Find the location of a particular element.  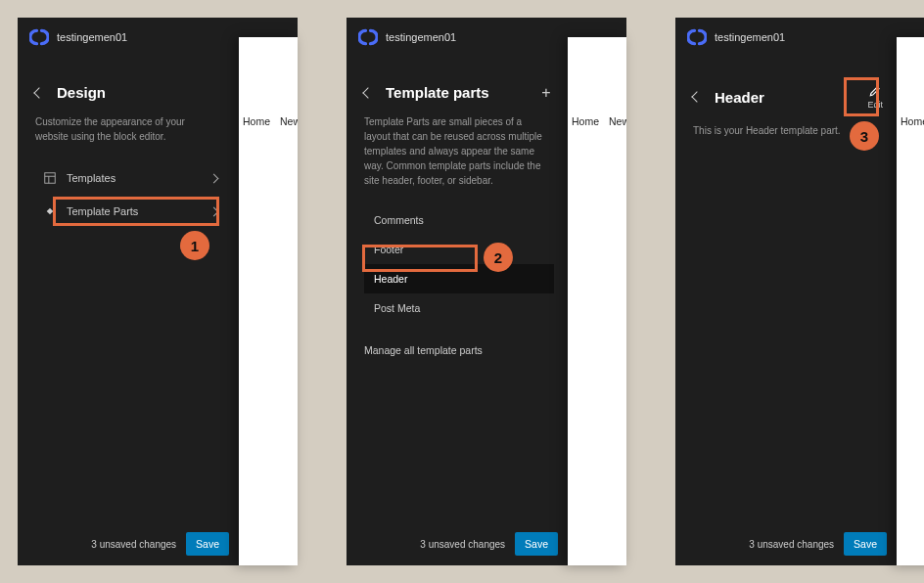

topbar: testingemen01 is located at coordinates (800, 42).